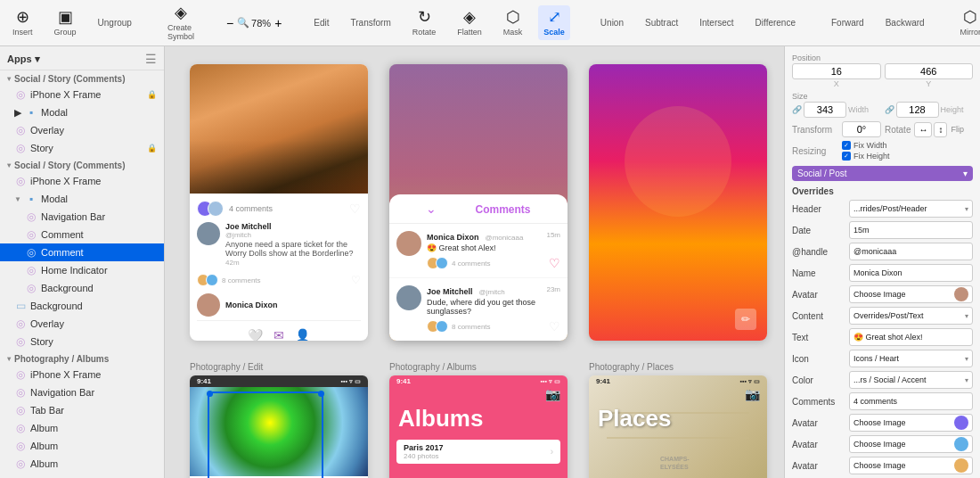 This screenshot has height=478, width=980. What do you see at coordinates (612, 23) in the screenshot?
I see `union-button: Union` at bounding box center [612, 23].